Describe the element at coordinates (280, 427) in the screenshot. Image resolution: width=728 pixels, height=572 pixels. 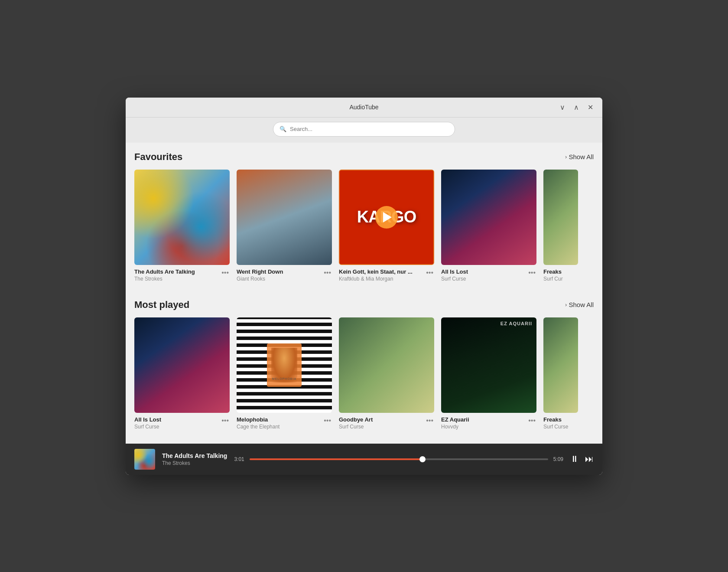
I see `card-artist: Cage the Elephant` at that location.